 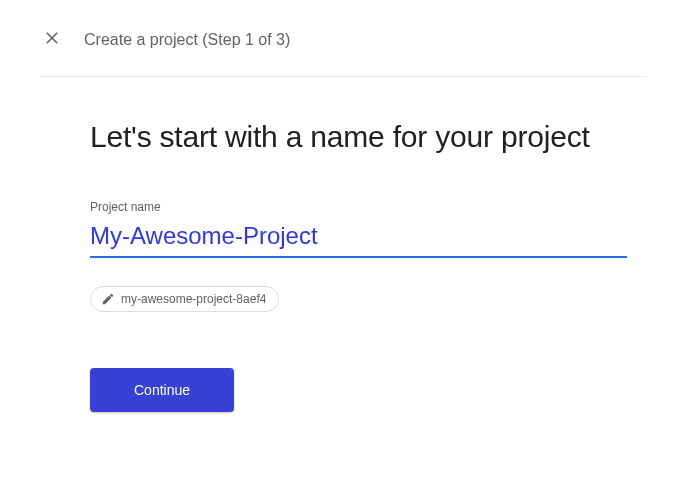 I want to click on project-id-text: my-awesome-project-8aef4, so click(x=194, y=299).